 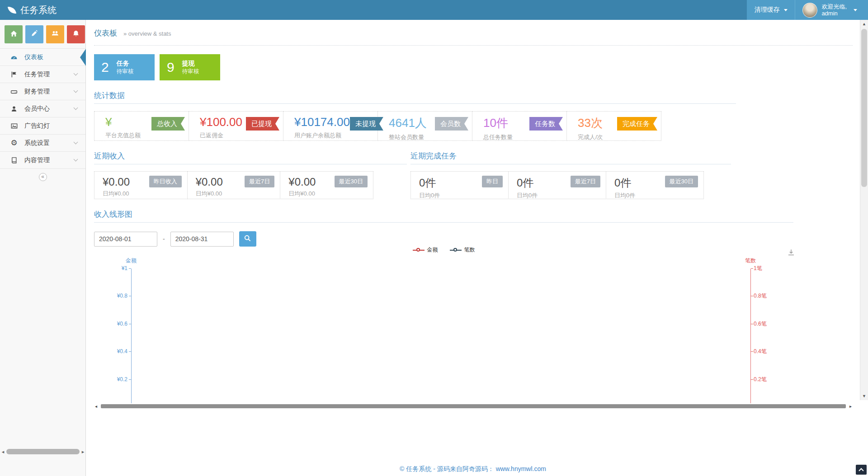 I want to click on sidebar-horizontal-scrollbar: ◂ ▸, so click(x=43, y=452).